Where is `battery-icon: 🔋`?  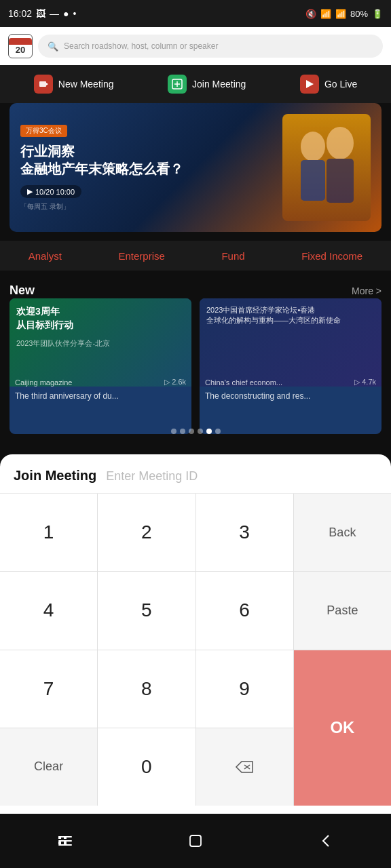 battery-icon: 🔋 is located at coordinates (377, 14).